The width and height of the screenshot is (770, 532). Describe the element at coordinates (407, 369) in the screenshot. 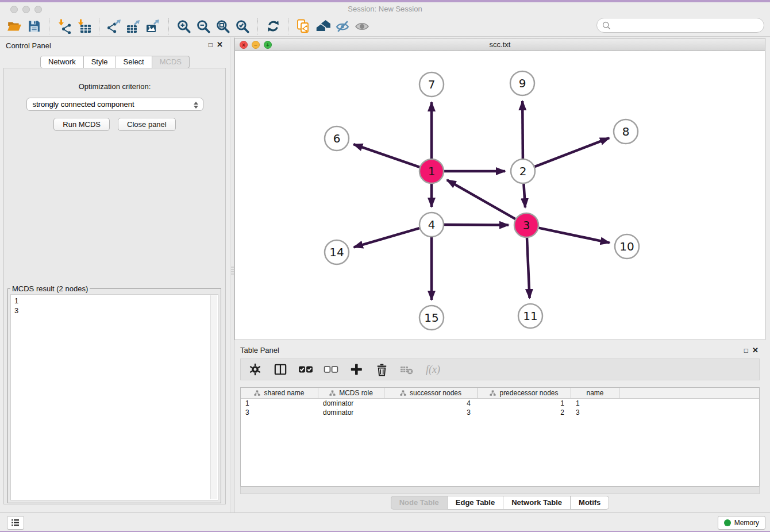

I see `delete-table-button` at that location.